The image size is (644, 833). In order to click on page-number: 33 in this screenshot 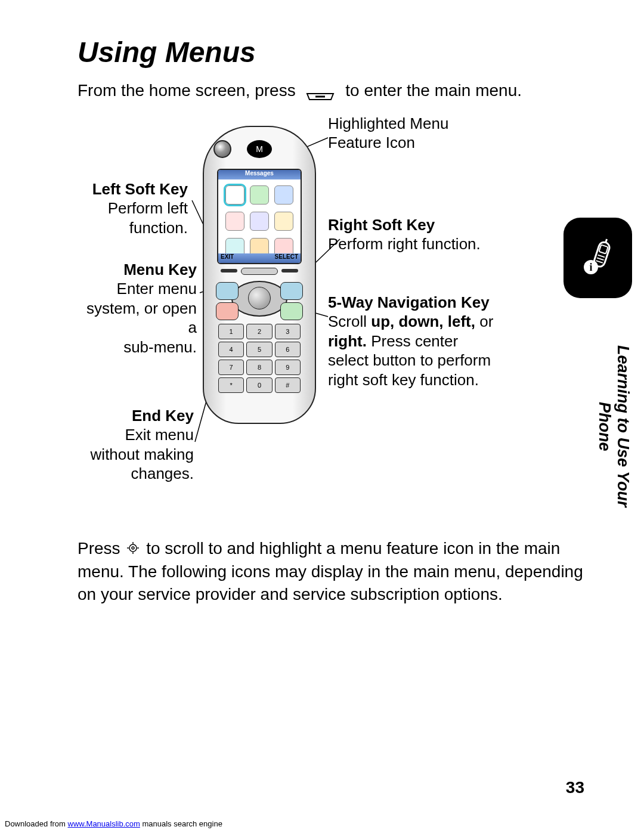, I will do `click(575, 788)`.